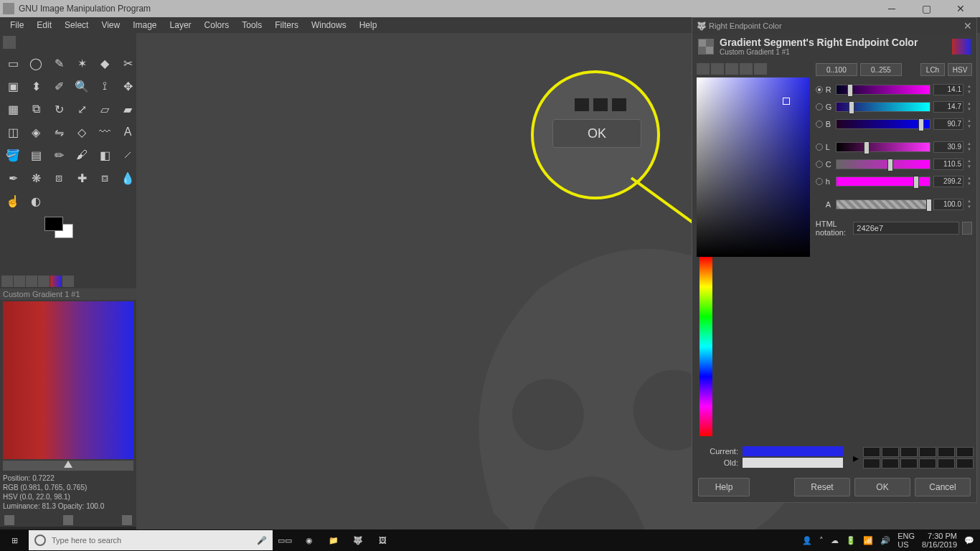 This screenshot has width=980, height=551. Describe the element at coordinates (9, 42) in the screenshot. I see `toolbox-tab` at that location.